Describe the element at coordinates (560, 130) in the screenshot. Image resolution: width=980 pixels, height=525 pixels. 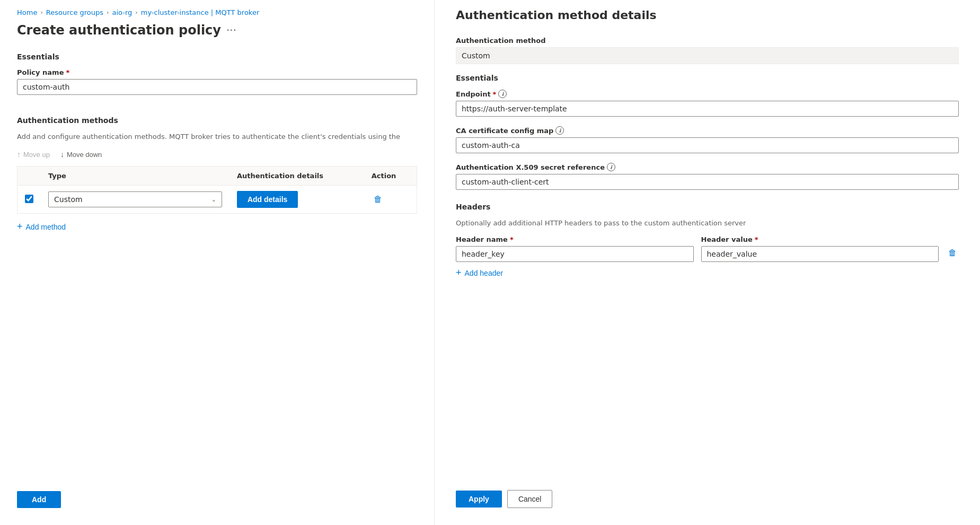
I see `ca-cert-info-icon: i` at that location.